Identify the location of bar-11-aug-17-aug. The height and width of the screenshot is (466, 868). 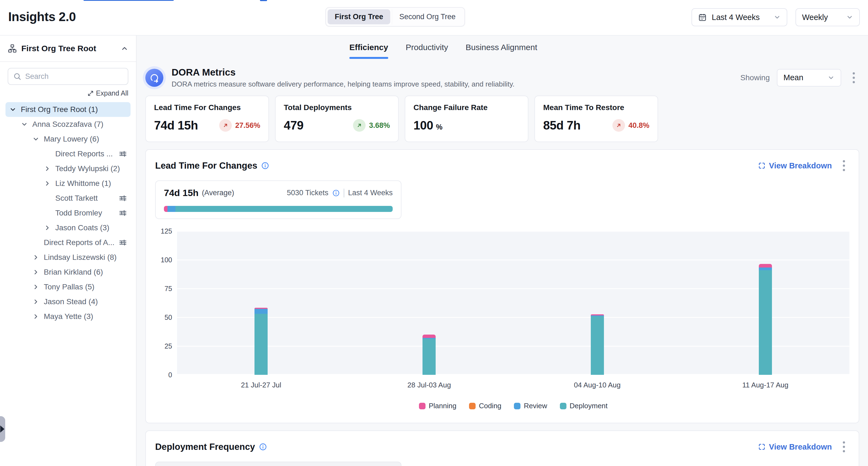
(766, 320).